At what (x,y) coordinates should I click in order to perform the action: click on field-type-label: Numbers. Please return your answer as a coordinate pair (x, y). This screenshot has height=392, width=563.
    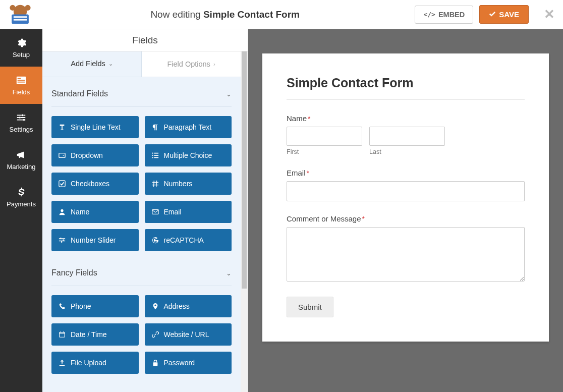
    Looking at the image, I should click on (179, 184).